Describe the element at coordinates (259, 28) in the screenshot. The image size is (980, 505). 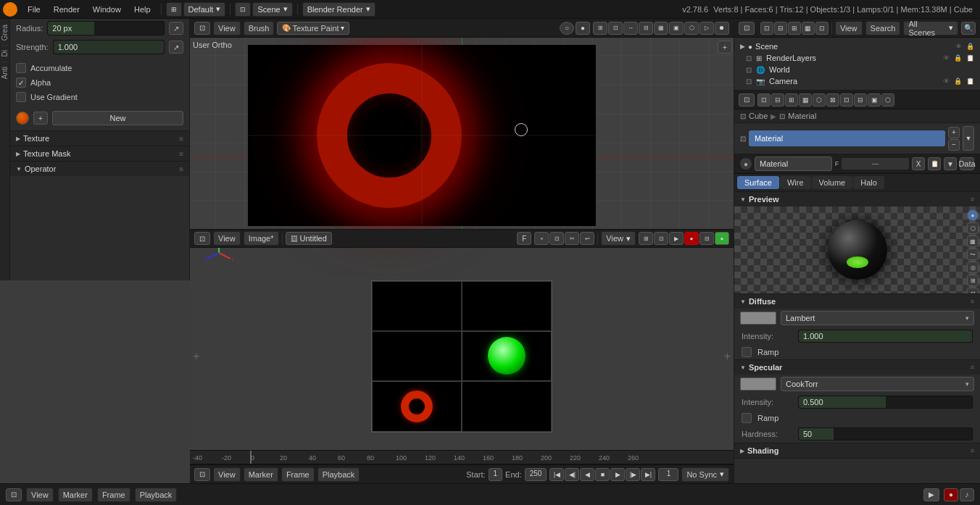
I see `brush-menu: Brush` at that location.